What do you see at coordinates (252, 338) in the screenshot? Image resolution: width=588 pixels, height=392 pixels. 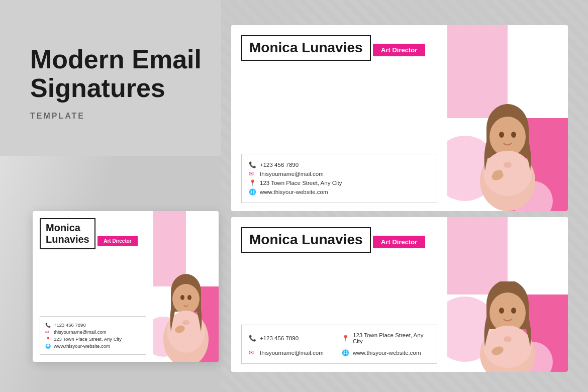 I see `phone-icon-2: 📞` at bounding box center [252, 338].